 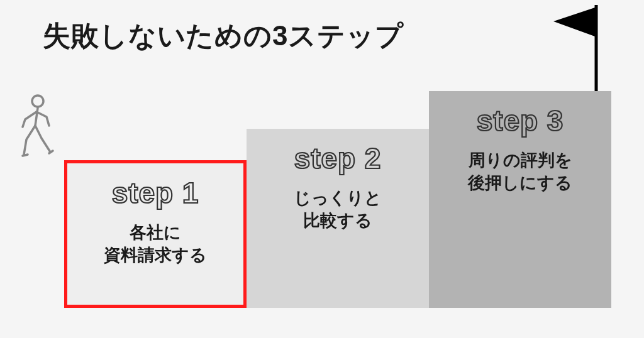 What do you see at coordinates (223, 36) in the screenshot?
I see `page-title: 失敗しないための3ステップ` at bounding box center [223, 36].